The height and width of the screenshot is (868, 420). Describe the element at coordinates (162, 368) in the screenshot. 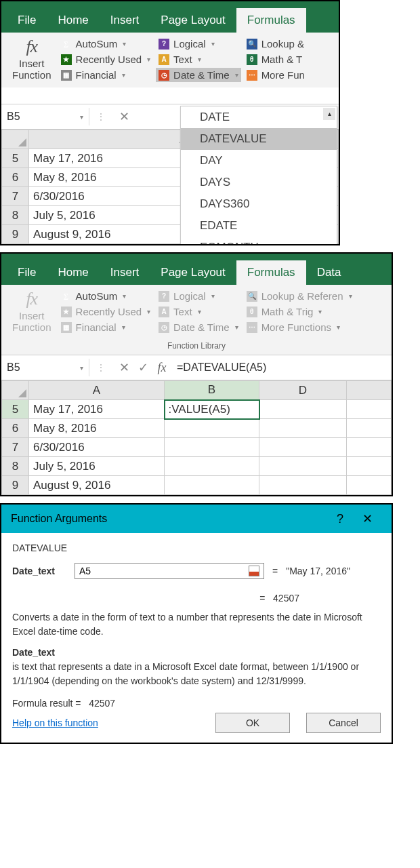

I see `insert-function-icon: fx` at that location.